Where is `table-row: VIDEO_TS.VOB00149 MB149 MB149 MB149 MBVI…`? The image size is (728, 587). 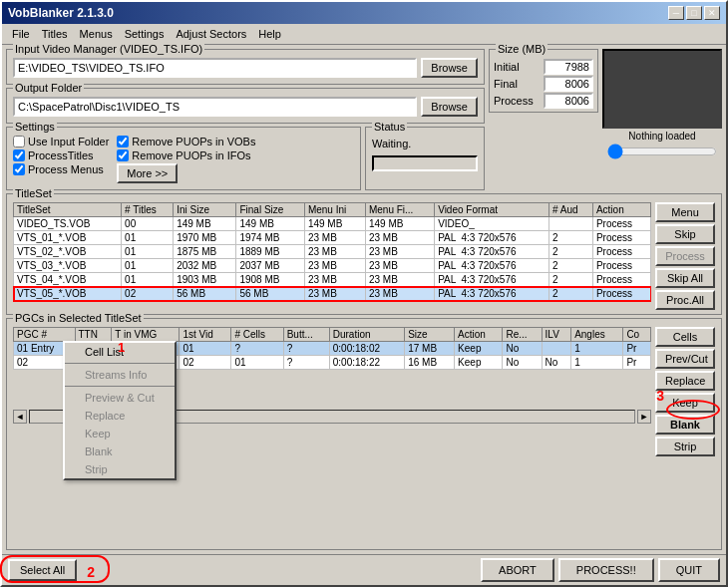 table-row: VIDEO_TS.VOB00149 MB149 MB149 MB149 MBVI… is located at coordinates (333, 224).